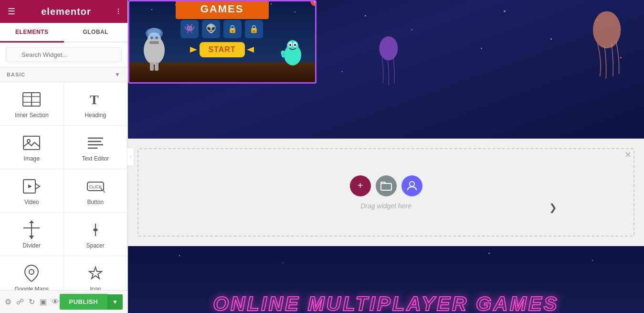 This screenshot has width=644, height=313. What do you see at coordinates (64, 186) in the screenshot?
I see `widget-grid: Inner Section T Heading Image` at bounding box center [64, 186].